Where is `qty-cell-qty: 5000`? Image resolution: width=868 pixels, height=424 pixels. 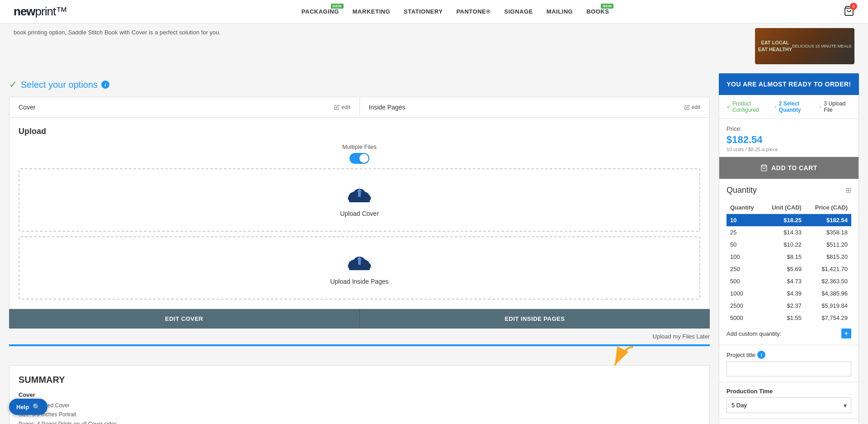 qty-cell-qty: 5000 is located at coordinates (744, 318).